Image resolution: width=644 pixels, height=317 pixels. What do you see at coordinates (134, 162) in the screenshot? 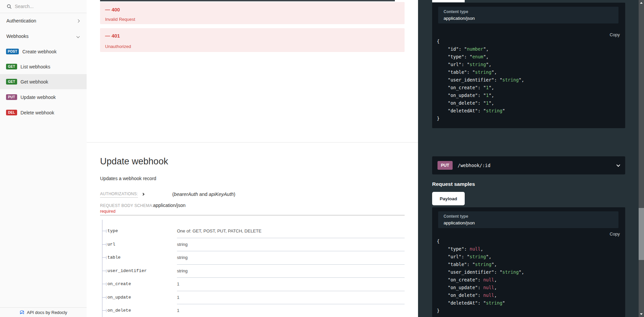
I see `page-title: Update webhook` at bounding box center [134, 162].